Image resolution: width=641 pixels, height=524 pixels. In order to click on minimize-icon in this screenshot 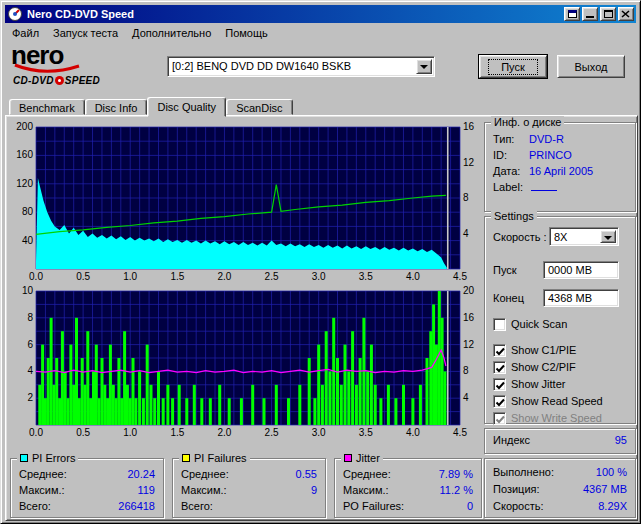, I will do `click(590, 17)`.